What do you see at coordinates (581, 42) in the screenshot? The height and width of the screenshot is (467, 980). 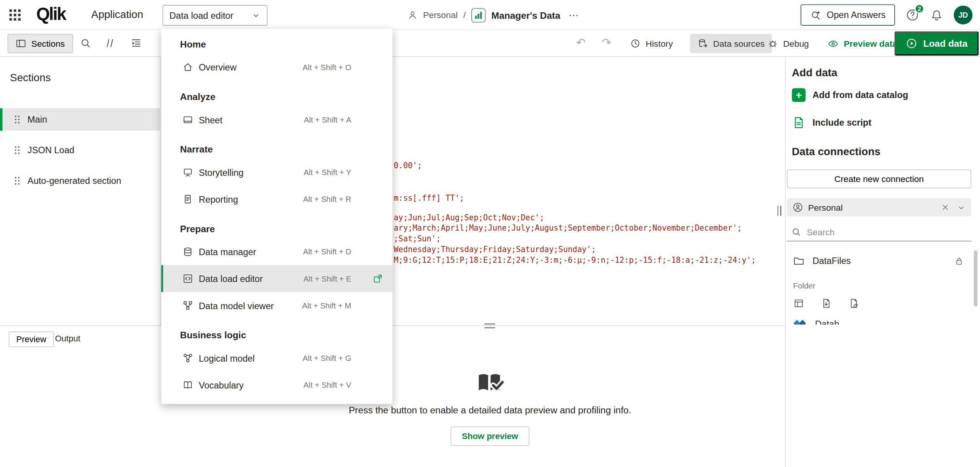 I see `undo-icon: ↶` at bounding box center [581, 42].